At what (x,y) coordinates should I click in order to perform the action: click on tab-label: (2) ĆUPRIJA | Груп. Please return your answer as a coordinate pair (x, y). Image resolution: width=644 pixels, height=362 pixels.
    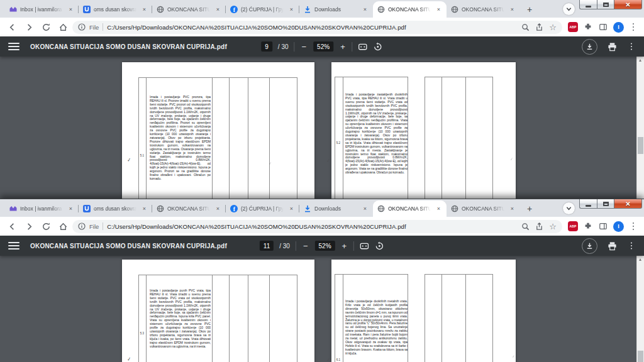
    Looking at the image, I should click on (263, 209).